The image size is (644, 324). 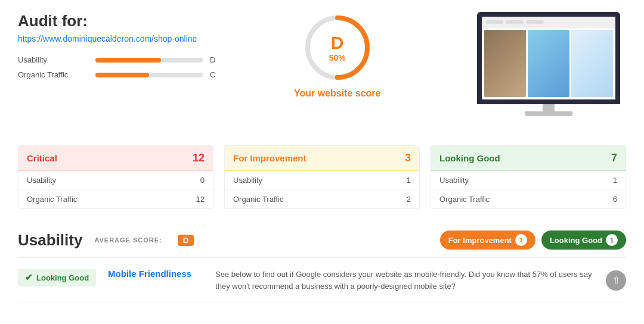 I want to click on usability-tags: For Improvement 1 Looking Good 1, so click(x=533, y=240).